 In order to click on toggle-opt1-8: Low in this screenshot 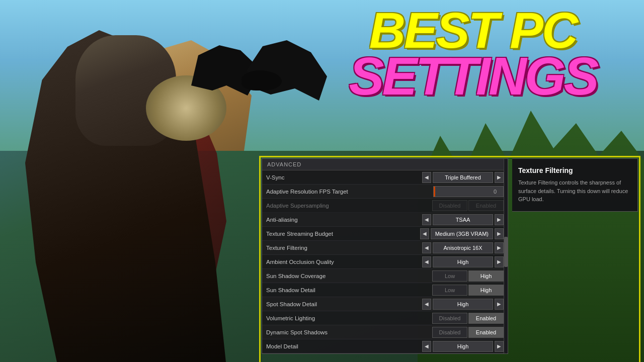, I will do `click(450, 290)`.